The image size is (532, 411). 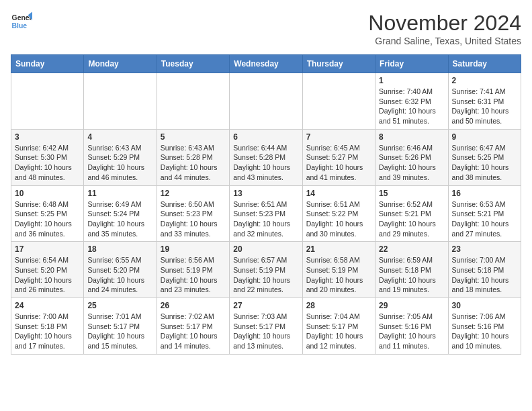 I want to click on day-number: 12, so click(x=193, y=193).